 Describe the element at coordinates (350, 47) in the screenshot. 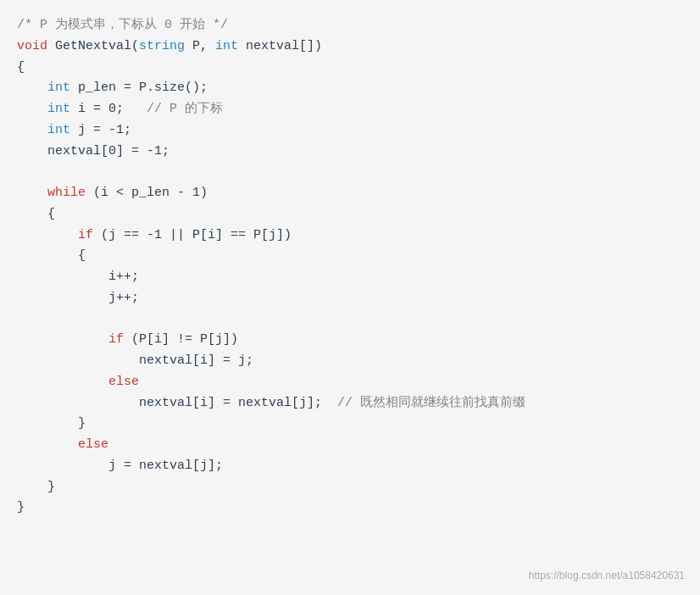

I see `code-line: void GetNextval(string P, int nextval[])` at that location.